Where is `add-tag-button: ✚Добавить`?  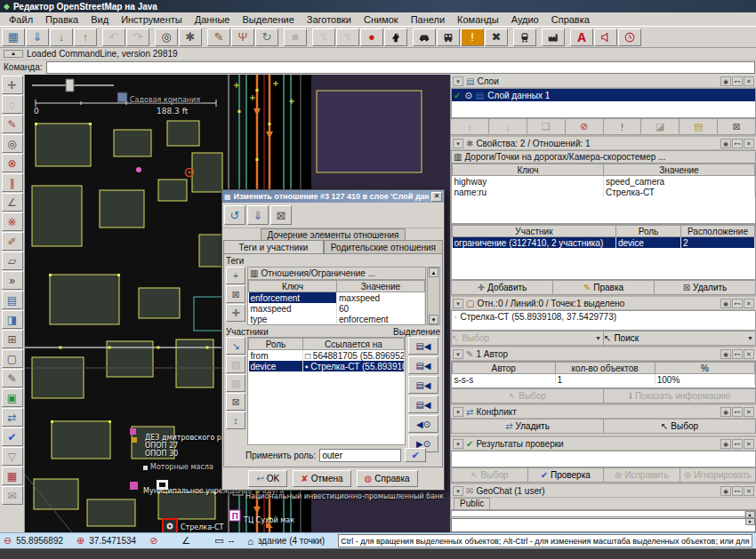
add-tag-button: ✚Добавить is located at coordinates (502, 288).